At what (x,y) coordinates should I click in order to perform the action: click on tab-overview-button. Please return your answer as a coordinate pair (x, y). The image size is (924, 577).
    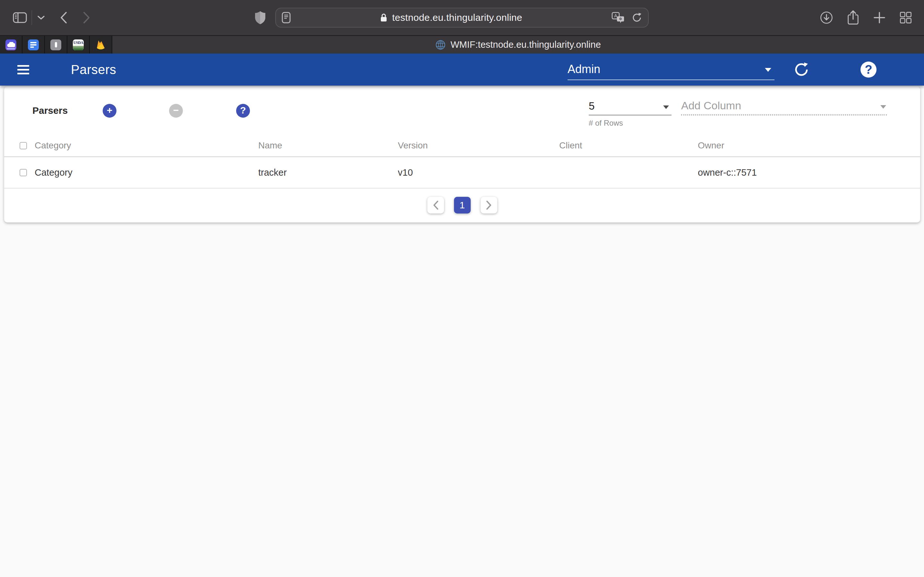
    Looking at the image, I should click on (906, 18).